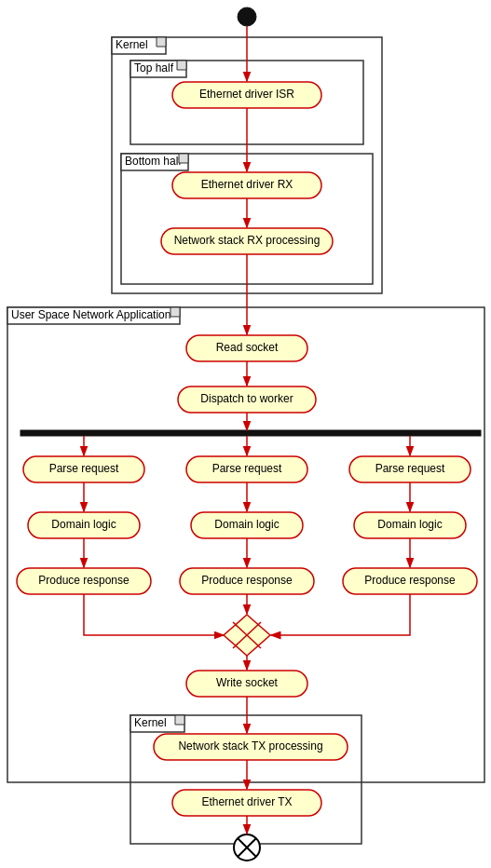  What do you see at coordinates (247, 683) in the screenshot?
I see `write-socket-label: Write socket` at bounding box center [247, 683].